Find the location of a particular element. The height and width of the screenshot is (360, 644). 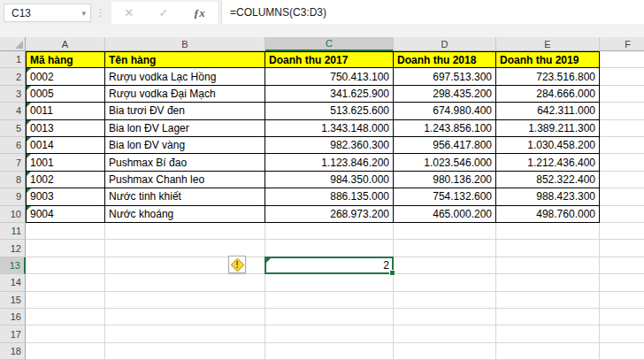

cell-E11 is located at coordinates (548, 232).